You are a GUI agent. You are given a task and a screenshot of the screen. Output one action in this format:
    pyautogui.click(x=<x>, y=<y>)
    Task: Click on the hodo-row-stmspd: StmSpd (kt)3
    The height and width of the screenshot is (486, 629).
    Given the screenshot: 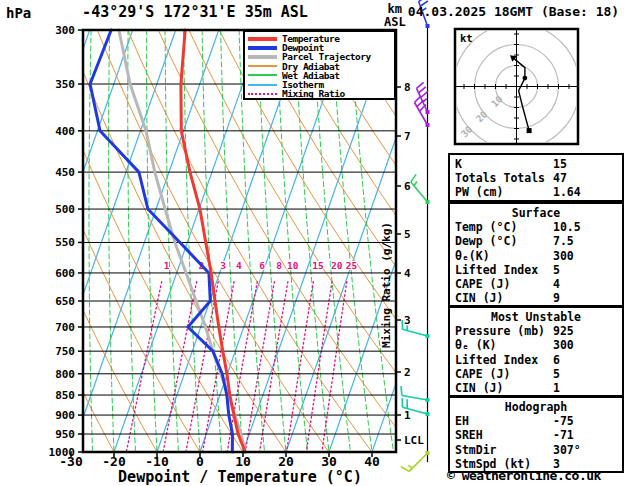 What is the action you would take?
    pyautogui.click(x=536, y=464)
    